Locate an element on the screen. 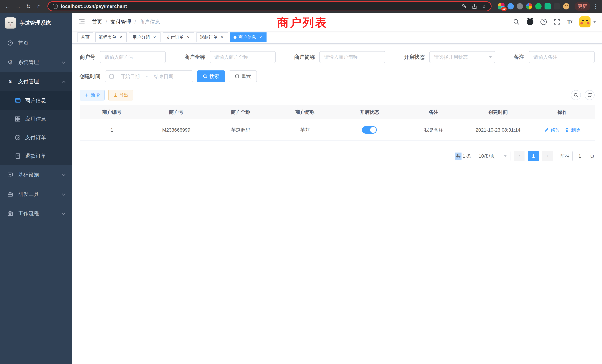  breadcrumb-payment: 支付管理 is located at coordinates (121, 22).